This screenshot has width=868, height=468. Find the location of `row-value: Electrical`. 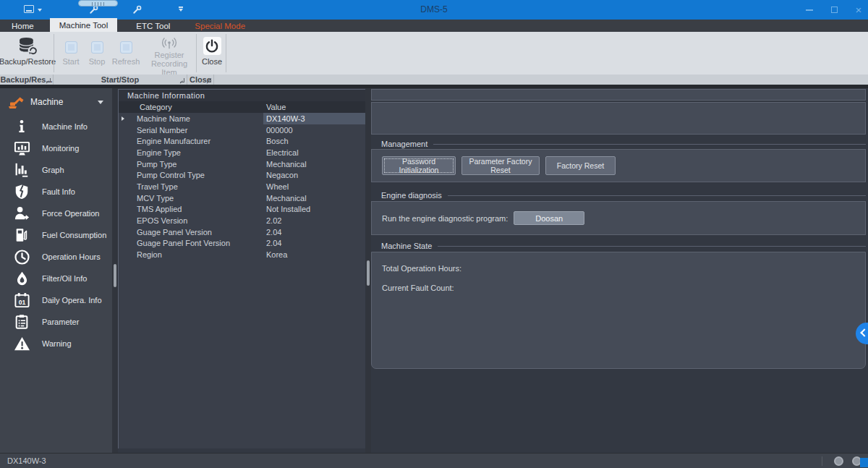

row-value: Electrical is located at coordinates (314, 153).